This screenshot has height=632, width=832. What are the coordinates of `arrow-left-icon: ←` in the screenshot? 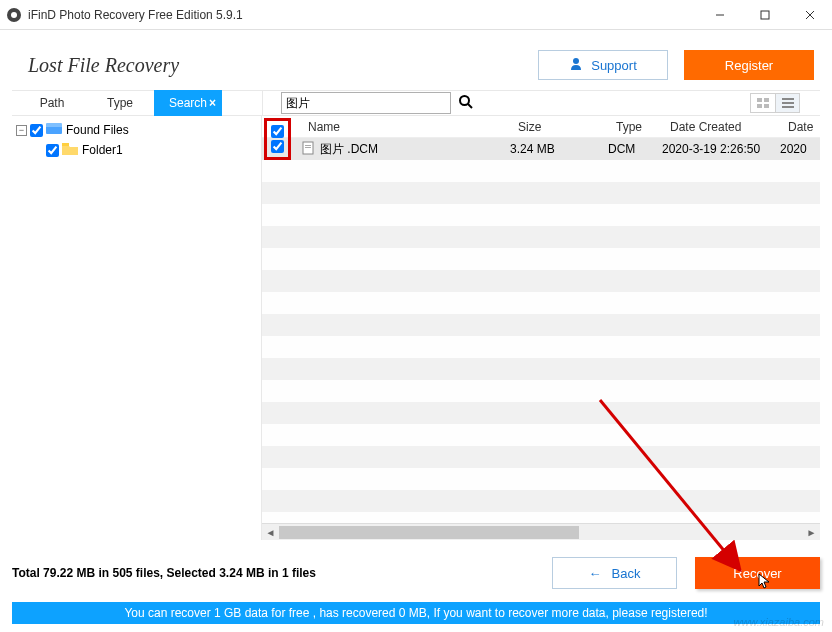 It's located at (596, 574).